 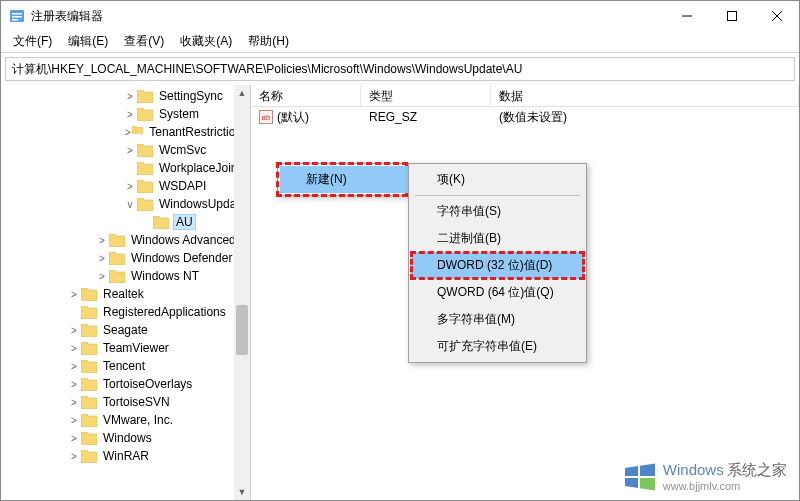 I want to click on tree-node: > Windows NT, so click(x=128, y=276).